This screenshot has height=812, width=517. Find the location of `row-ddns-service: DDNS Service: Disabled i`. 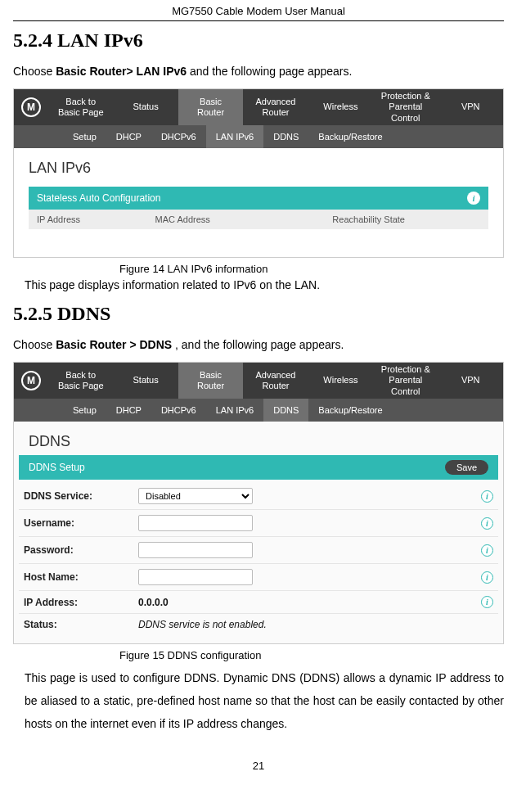

row-ddns-service: DDNS Service: Disabled i is located at coordinates (258, 496).